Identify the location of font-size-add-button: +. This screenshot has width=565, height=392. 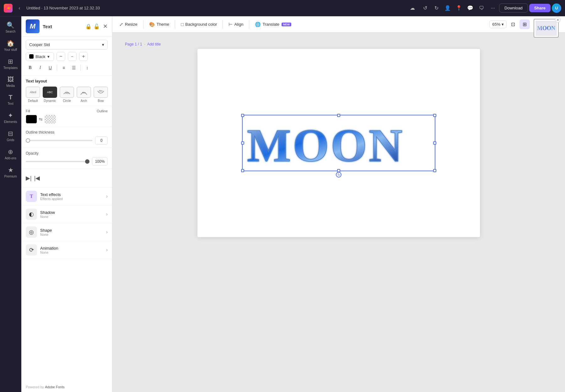
(83, 56).